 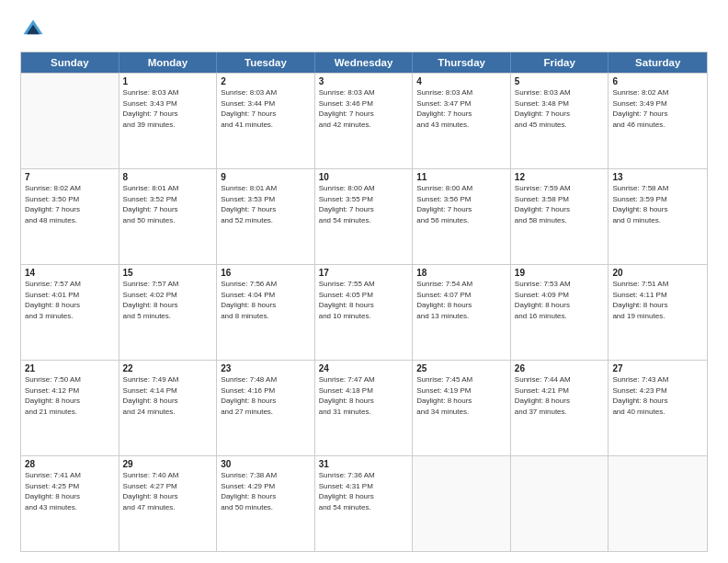 What do you see at coordinates (560, 109) in the screenshot?
I see `day-info: Sunrise: 8:03 AMSunset: 3:48 PMDaylight:…` at bounding box center [560, 109].